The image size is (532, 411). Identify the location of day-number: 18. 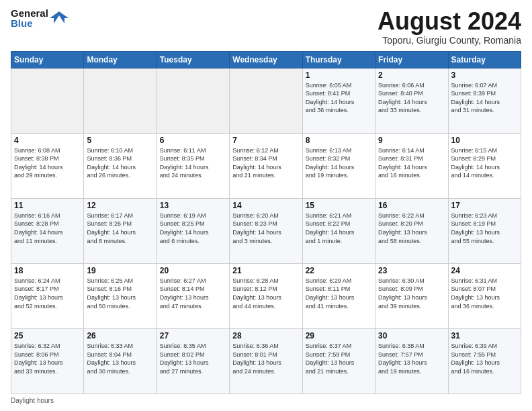
(47, 271).